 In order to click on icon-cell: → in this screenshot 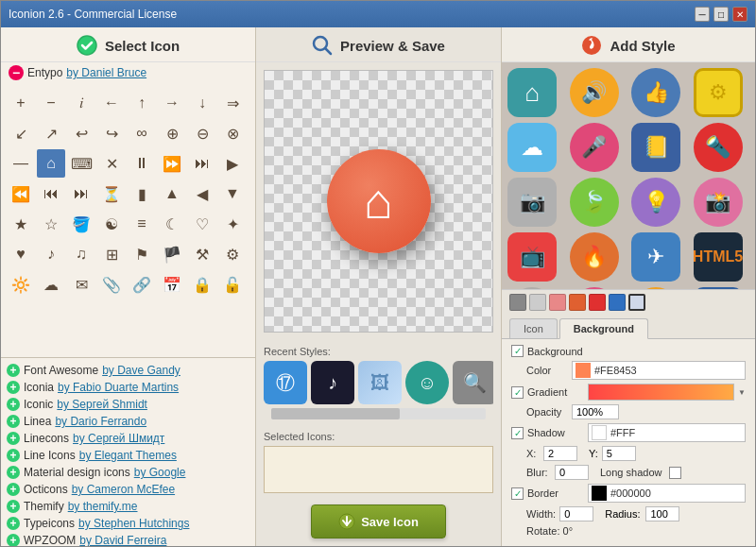, I will do `click(172, 103)`.